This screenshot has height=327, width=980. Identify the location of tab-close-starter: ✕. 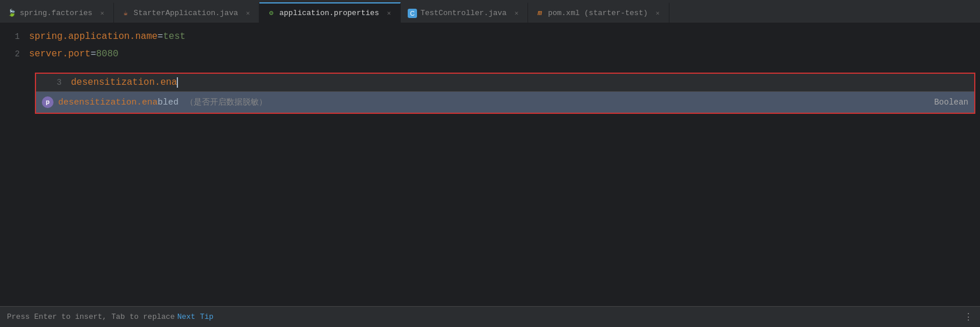
(248, 13).